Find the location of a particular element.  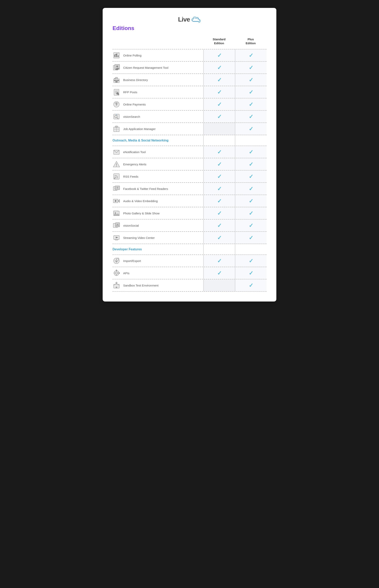

table-row: Emergency Alerts ✓ ✓ is located at coordinates (190, 164).